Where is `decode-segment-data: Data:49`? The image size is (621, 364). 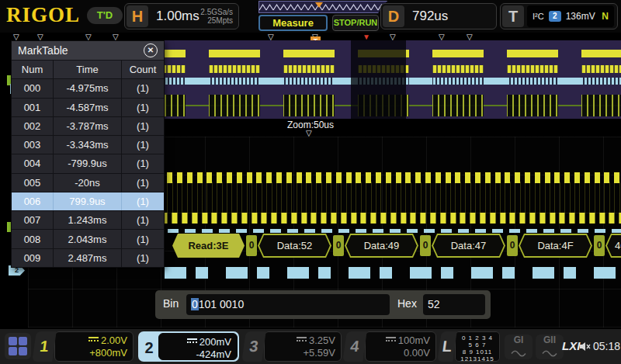
decode-segment-data: Data:49 is located at coordinates (382, 245).